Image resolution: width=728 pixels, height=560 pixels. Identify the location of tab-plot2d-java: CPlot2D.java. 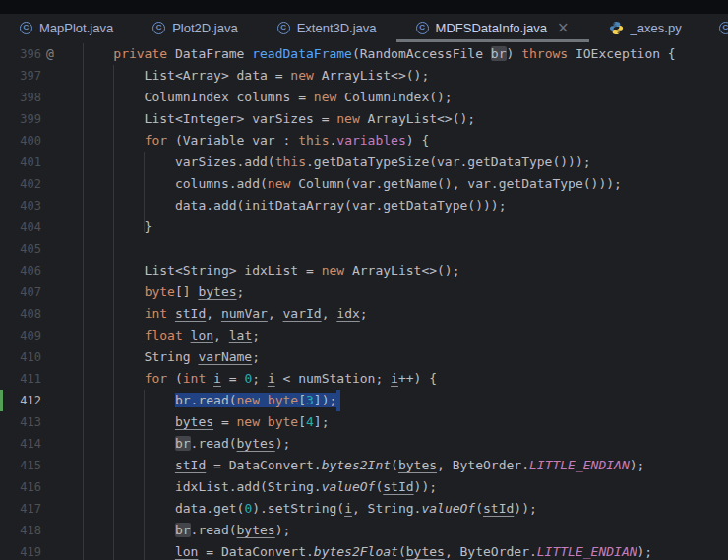
(195, 28).